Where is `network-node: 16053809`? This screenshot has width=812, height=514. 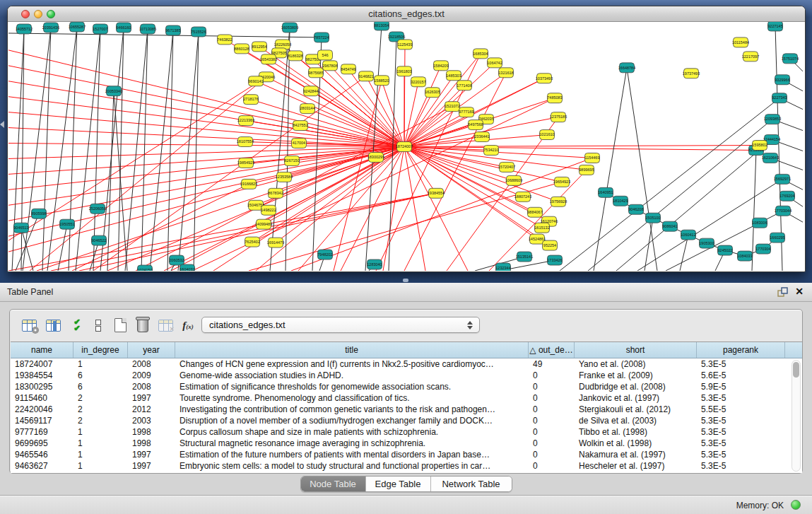 network-node: 16053809 is located at coordinates (290, 28).